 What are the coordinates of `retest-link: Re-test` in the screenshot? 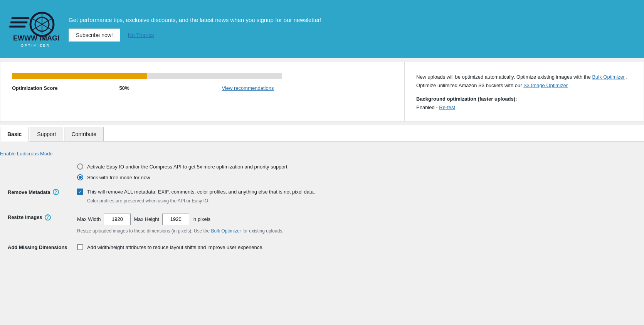 It's located at (447, 107).